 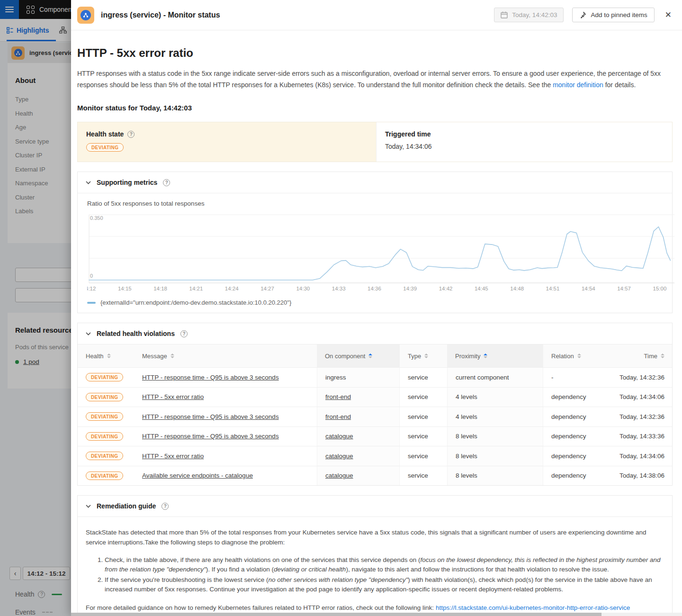 I want to click on horizontal-scrollbar, so click(x=377, y=614).